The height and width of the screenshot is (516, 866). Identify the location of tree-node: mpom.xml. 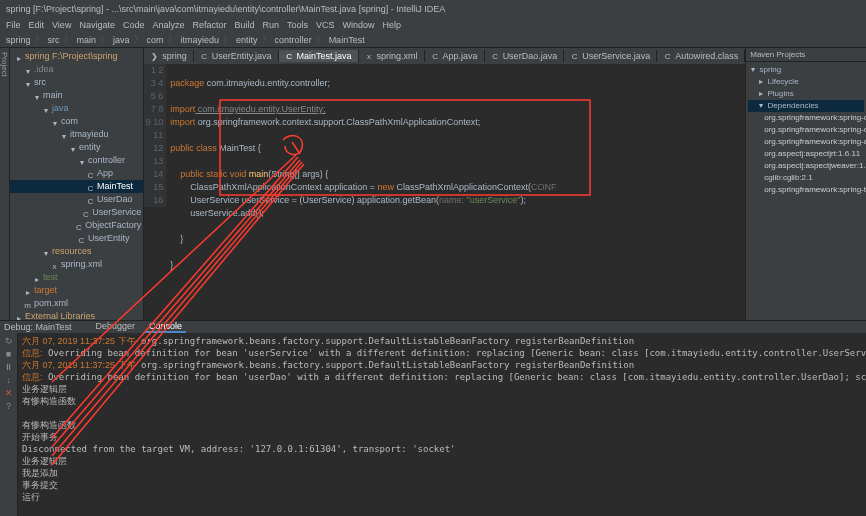
(76, 304).